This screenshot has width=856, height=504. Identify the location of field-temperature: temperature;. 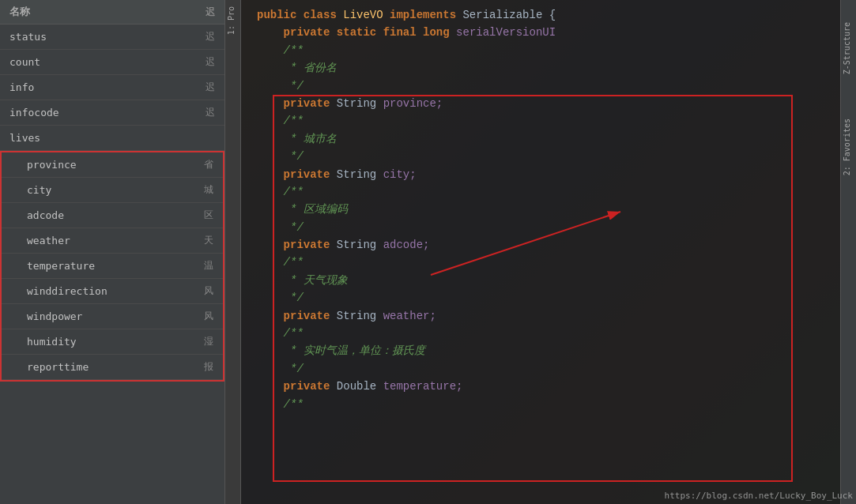
(424, 386).